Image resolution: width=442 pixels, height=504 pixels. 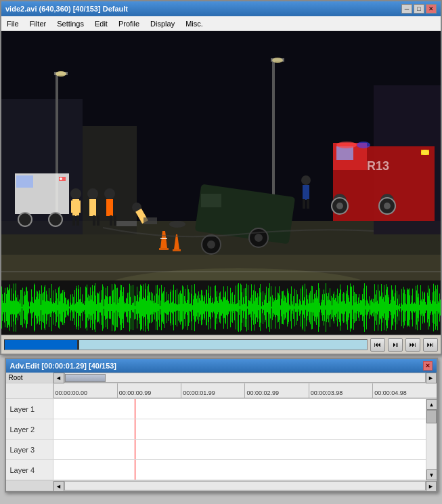 What do you see at coordinates (185, 345) in the screenshot?
I see `progress-bar` at bounding box center [185, 345].